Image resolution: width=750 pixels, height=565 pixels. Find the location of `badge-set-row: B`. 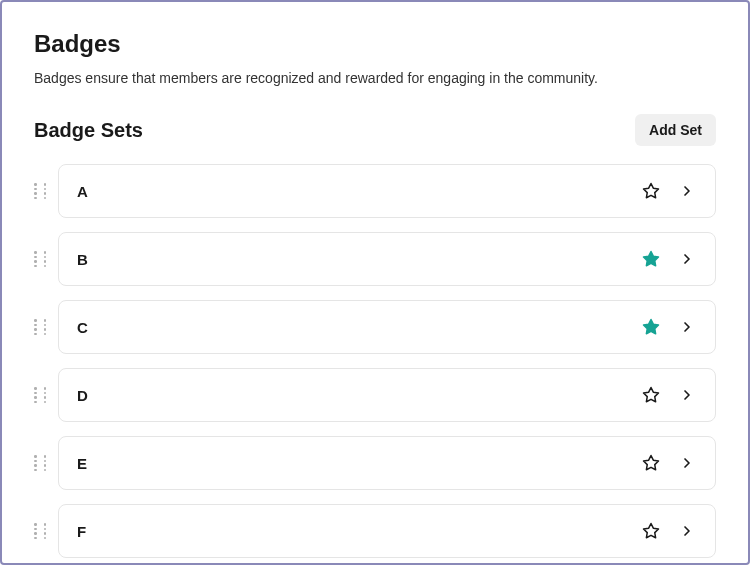

badge-set-row: B is located at coordinates (375, 259).